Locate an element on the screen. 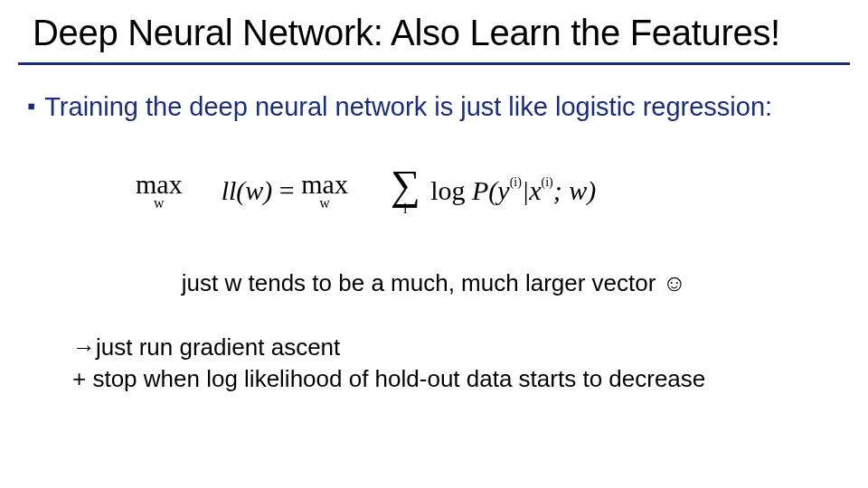  eq-equals: = is located at coordinates (290, 190).